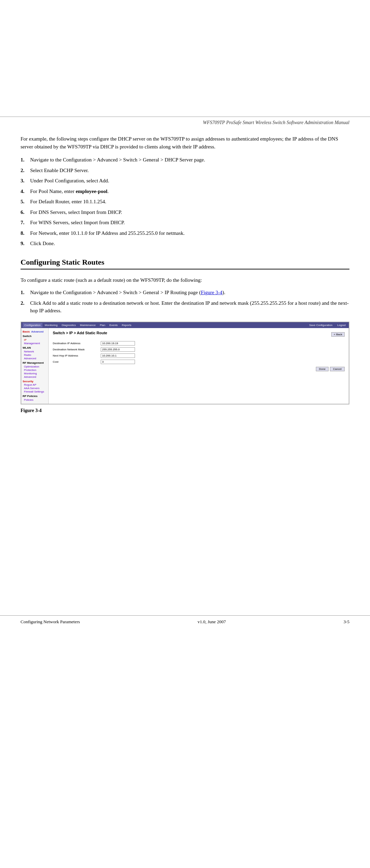 This screenshot has height=868, width=370. Describe the element at coordinates (25, 202) in the screenshot. I see `step-number: 5.` at that location.